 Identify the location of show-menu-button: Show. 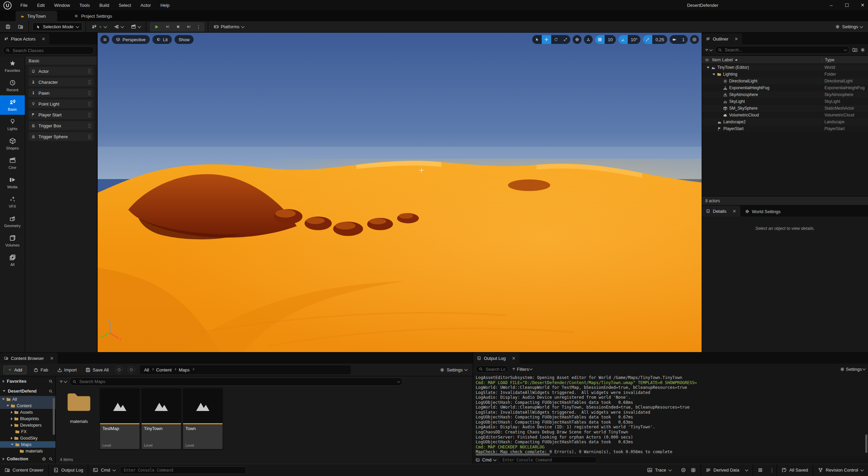
(184, 39).